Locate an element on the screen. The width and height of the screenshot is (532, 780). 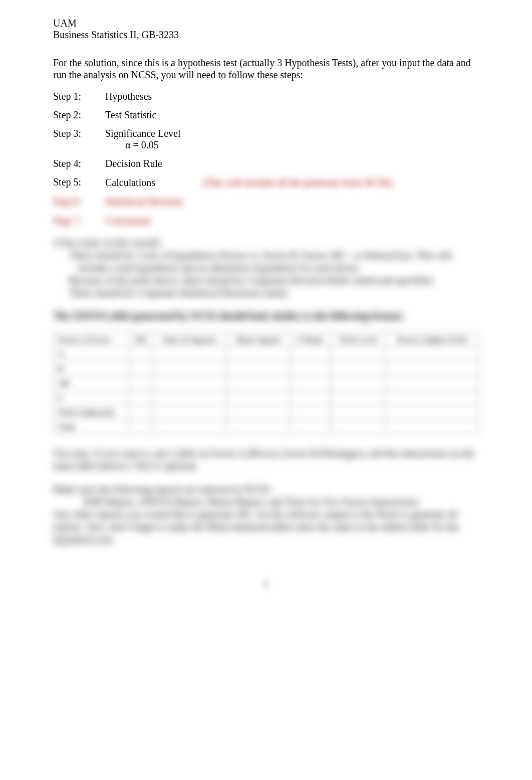
followup-lead: Make sure the following reports are sele… is located at coordinates (162, 489).